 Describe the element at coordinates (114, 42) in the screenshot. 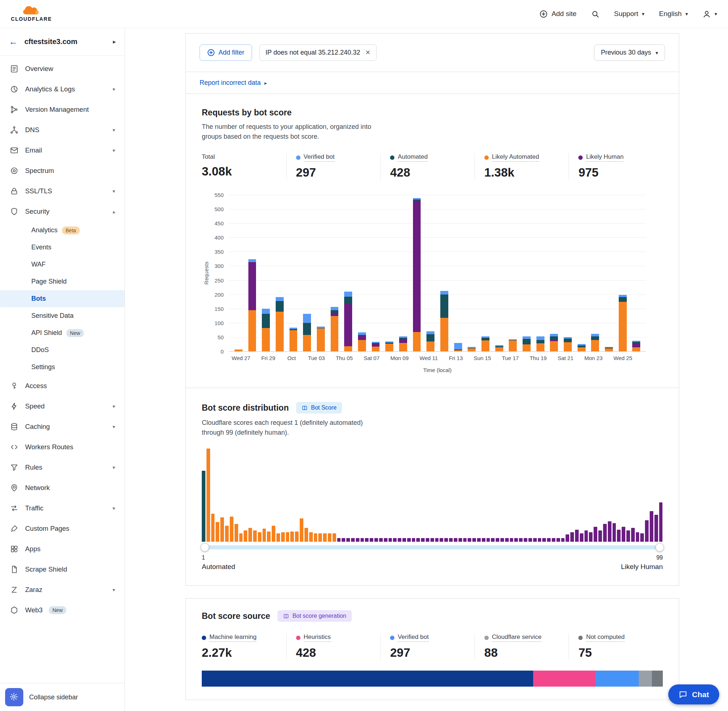

I see `chevron-right-icon: ▸` at that location.